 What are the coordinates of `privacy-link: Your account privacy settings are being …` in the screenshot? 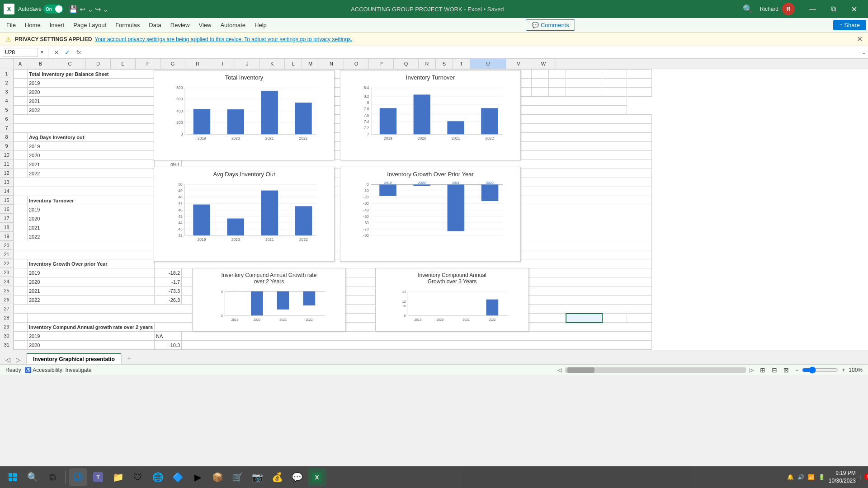 It's located at (223, 39).